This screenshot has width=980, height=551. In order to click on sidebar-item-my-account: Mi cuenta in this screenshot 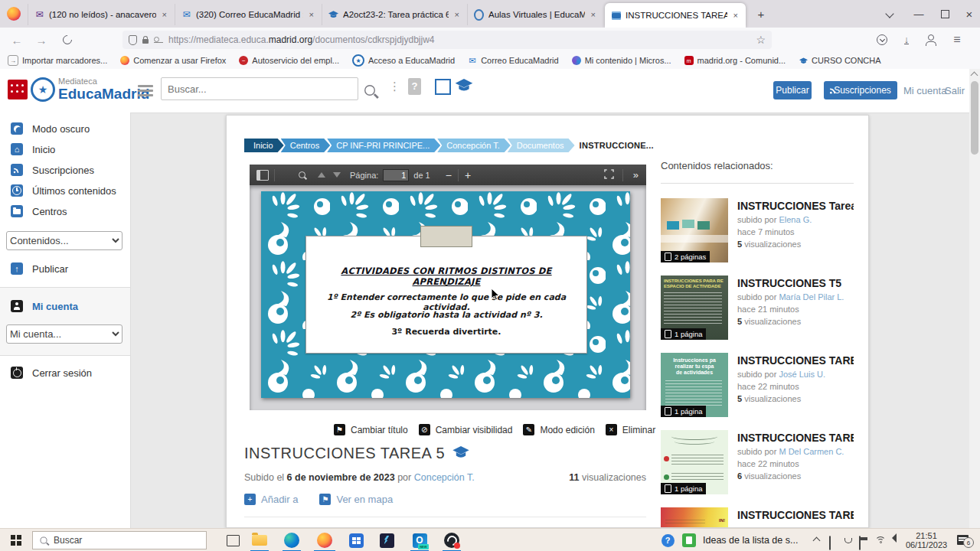, I will do `click(44, 306)`.